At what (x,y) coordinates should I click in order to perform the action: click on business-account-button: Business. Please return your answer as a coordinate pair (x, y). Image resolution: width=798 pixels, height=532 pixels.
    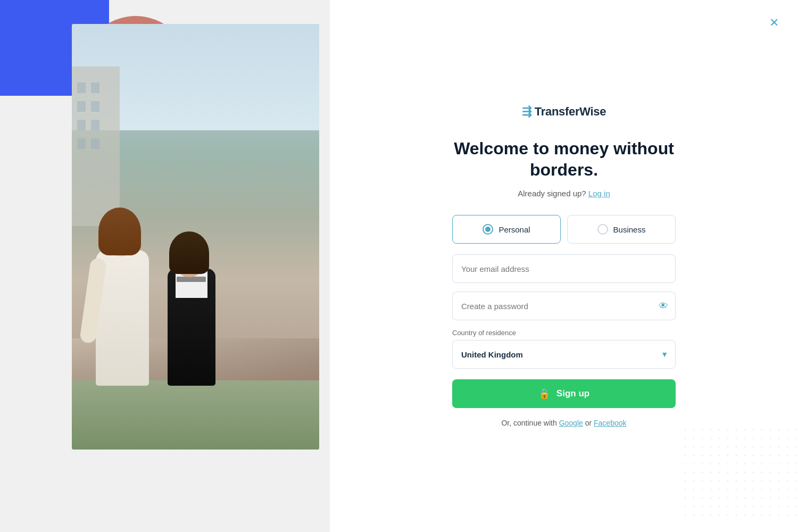
    Looking at the image, I should click on (621, 229).